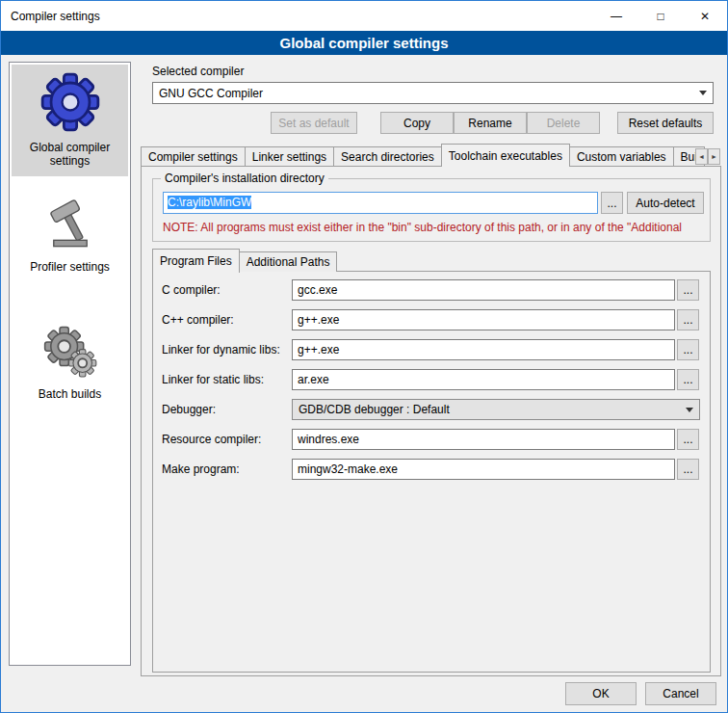  Describe the element at coordinates (431, 291) in the screenshot. I see `field-row-c-compiler: C compiler: ...` at that location.